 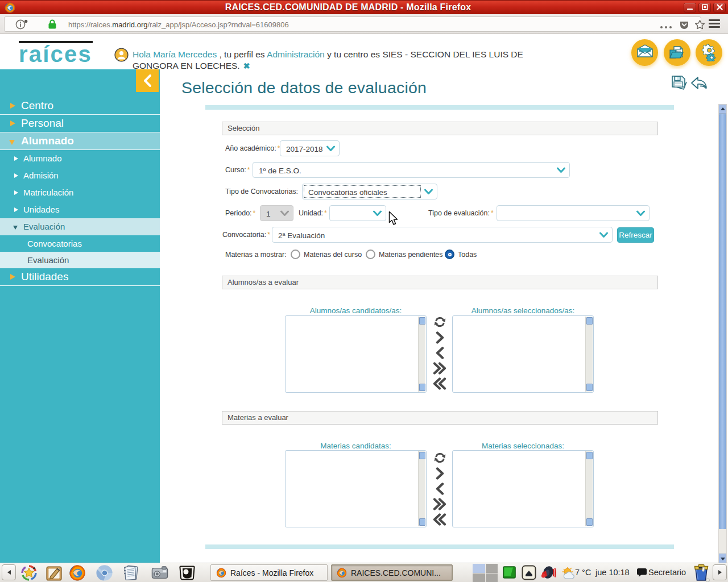 I want to click on radio-label: Materias pendientes, so click(x=411, y=255).